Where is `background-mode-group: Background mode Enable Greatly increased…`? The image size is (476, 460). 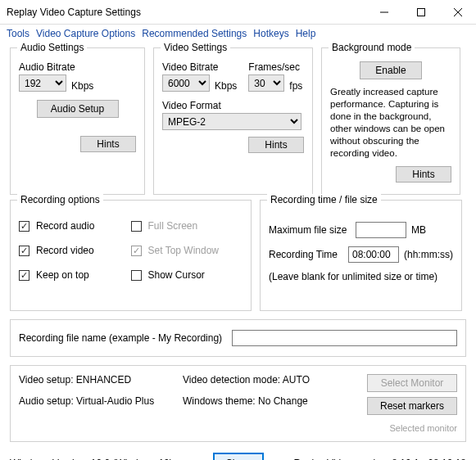 background-mode-group: Background mode Enable Greatly increased… is located at coordinates (391, 121).